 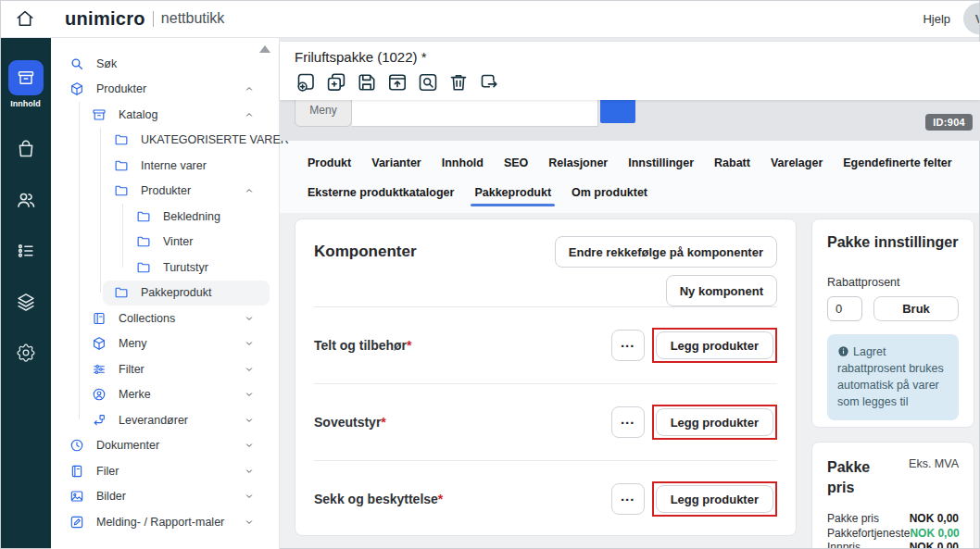 I want to click on filter-go-button, so click(x=618, y=111).